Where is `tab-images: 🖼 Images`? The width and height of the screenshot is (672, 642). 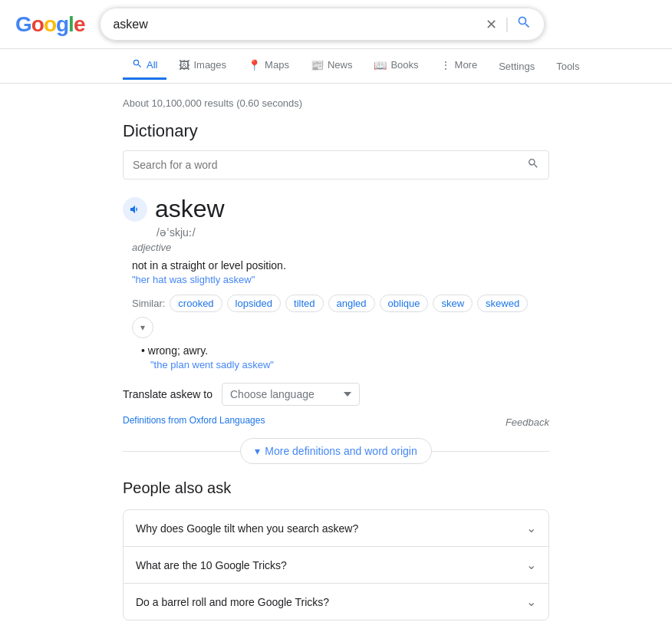
tab-images: 🖼 Images is located at coordinates (203, 66).